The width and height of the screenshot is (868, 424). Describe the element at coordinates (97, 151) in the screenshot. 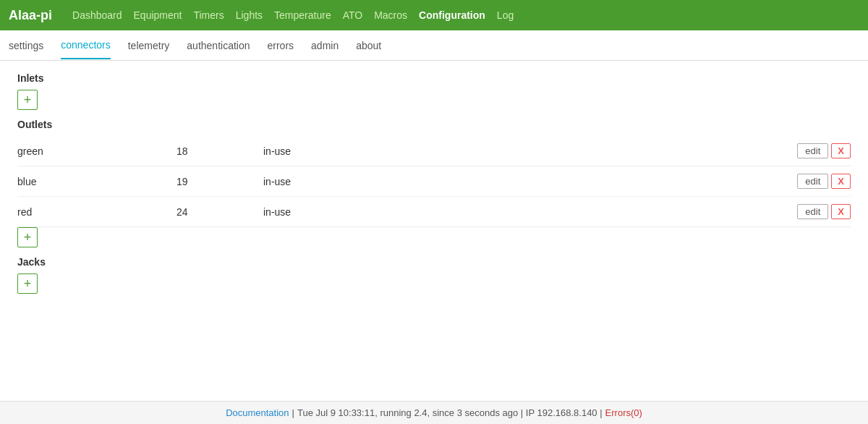

I see `outlet-name: green` at that location.